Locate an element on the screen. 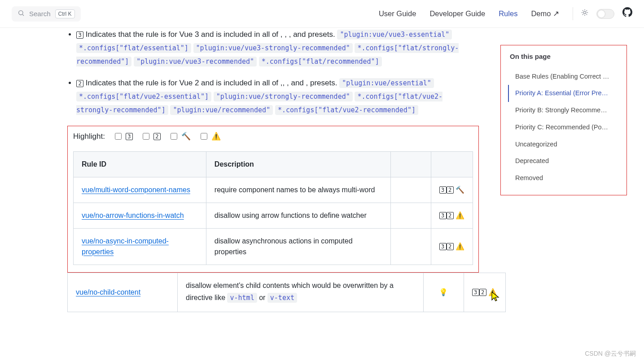 This screenshot has height=362, width=644. outline-item: Base Rules (Enabling Correct … is located at coordinates (564, 77).